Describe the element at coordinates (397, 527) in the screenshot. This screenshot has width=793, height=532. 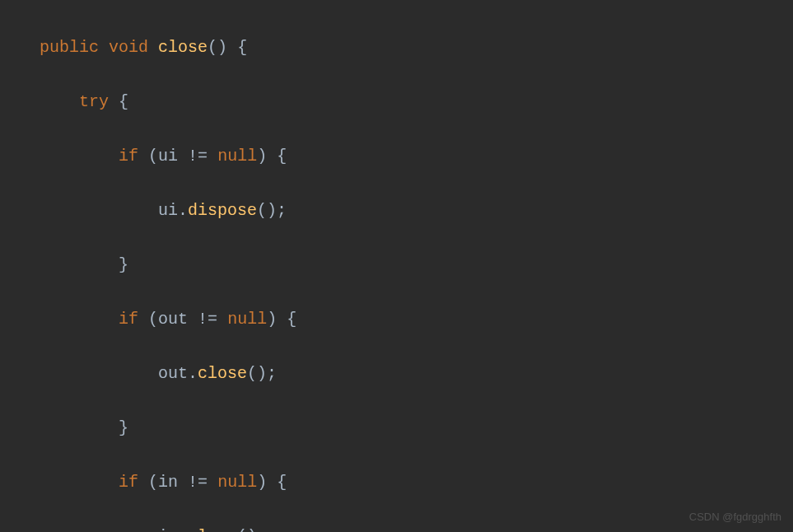
I see `code-line: in.close();` at that location.